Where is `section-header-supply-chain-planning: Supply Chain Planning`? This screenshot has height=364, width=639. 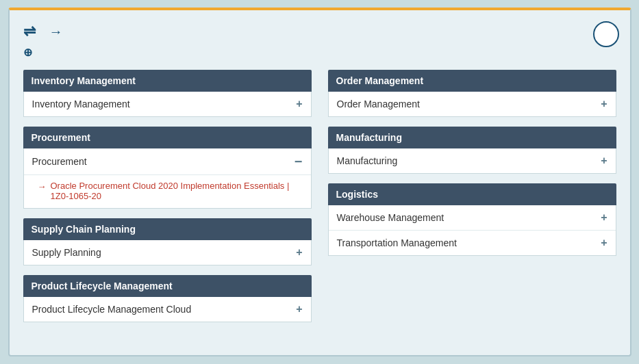
section-header-supply-chain-planning: Supply Chain Planning is located at coordinates (167, 229).